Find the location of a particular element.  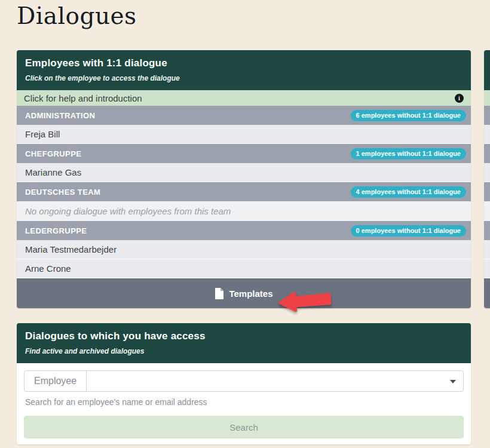

employee-search-helper-text: Search for an employee's name or email a… is located at coordinates (244, 402).